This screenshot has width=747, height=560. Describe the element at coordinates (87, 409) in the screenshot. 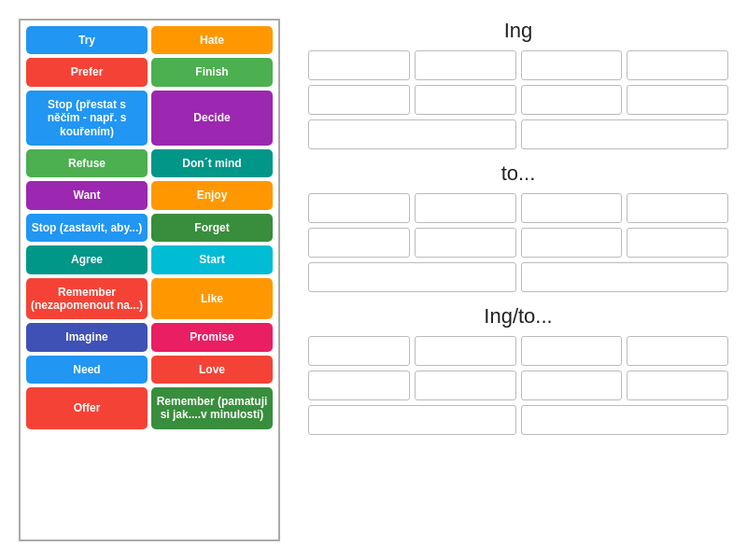

I see `word-btn-offer: Offer` at that location.